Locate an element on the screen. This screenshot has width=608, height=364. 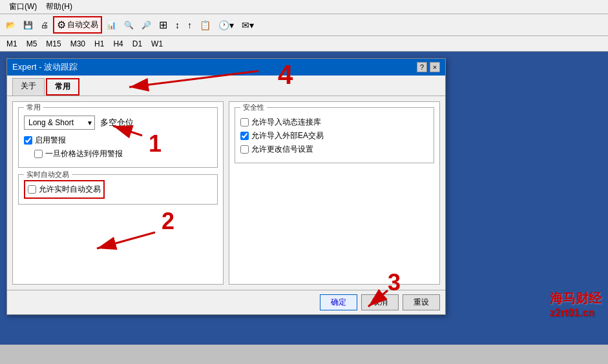
toolbar-print-btn: 🖨 is located at coordinates (45, 25).